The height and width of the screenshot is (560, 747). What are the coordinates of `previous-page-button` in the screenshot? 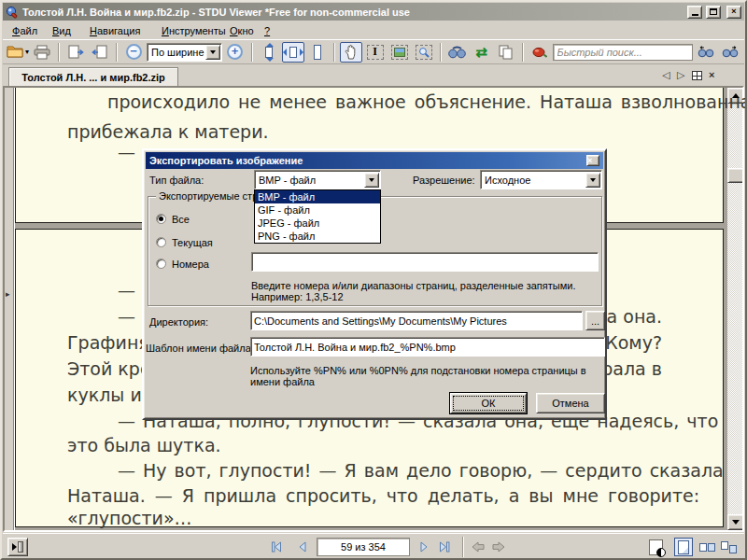 It's located at (303, 547).